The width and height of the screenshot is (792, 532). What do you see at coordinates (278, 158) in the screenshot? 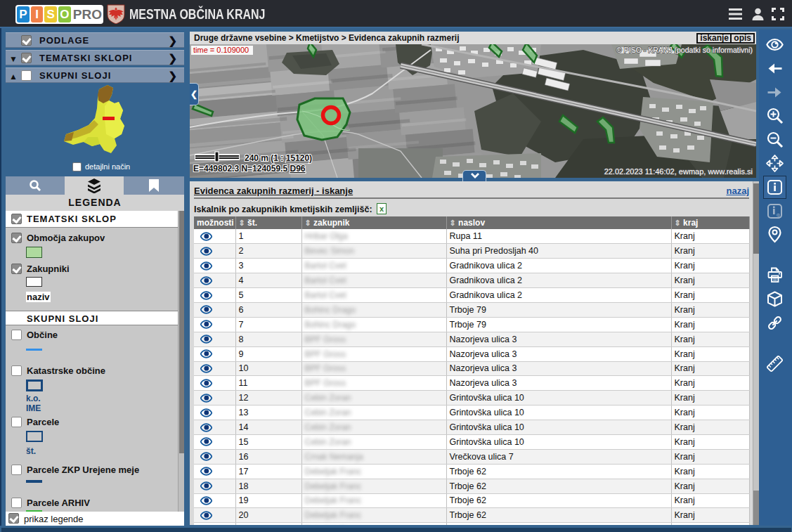
I see `svg-text: 240 m (1 : 15120)` at bounding box center [278, 158].